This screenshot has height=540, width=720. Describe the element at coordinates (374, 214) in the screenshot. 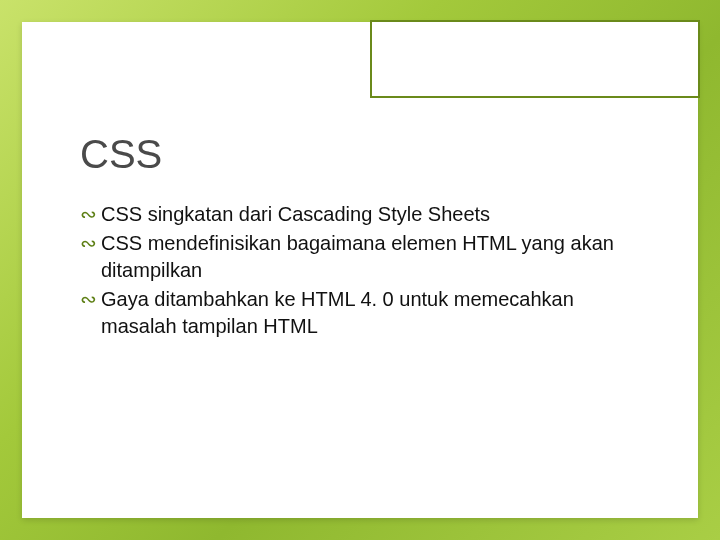

I see `bullet-text: CSS singkatan dari Cascading Style Sheet…` at that location.